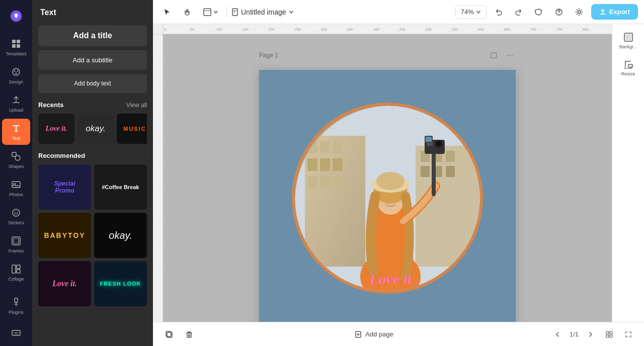  What do you see at coordinates (374, 334) in the screenshot?
I see `add-page-button: Add page` at bounding box center [374, 334].